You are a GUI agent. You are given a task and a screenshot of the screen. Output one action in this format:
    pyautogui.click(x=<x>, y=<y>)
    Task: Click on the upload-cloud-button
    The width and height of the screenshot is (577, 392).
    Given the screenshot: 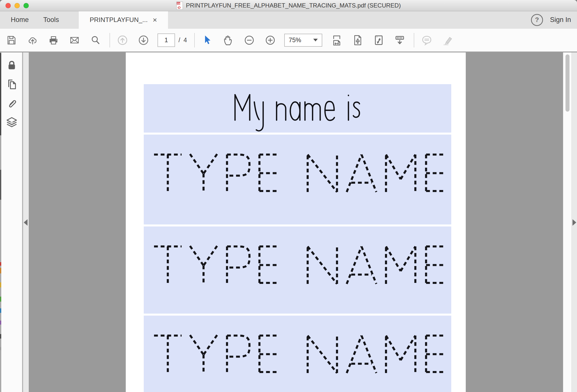 What is the action you would take?
    pyautogui.click(x=32, y=40)
    